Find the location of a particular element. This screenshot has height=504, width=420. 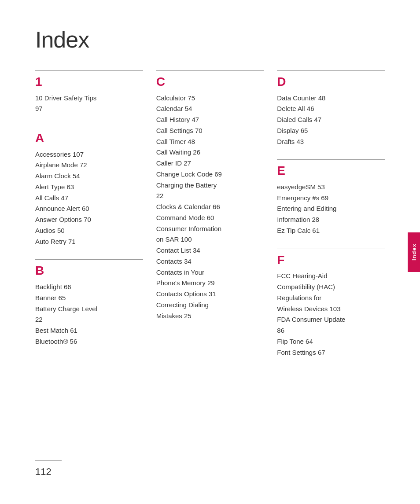

section-entries-1: 10 Driver Safety Tips 97 is located at coordinates (89, 104).